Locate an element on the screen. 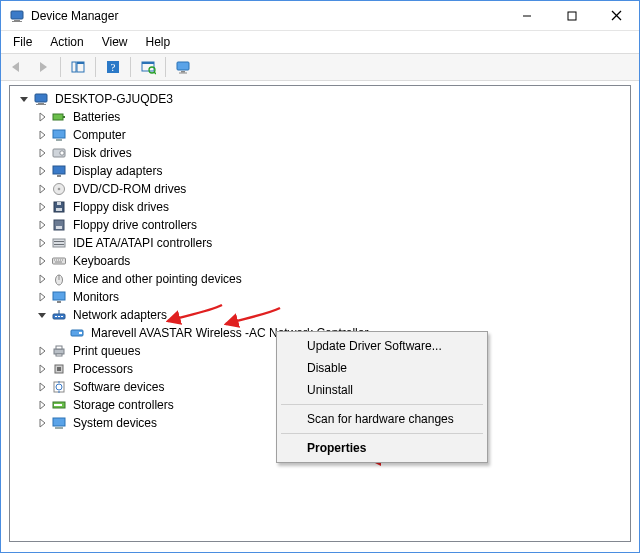  tree-category: DVD/CD-ROM drives is located at coordinates (322, 189).